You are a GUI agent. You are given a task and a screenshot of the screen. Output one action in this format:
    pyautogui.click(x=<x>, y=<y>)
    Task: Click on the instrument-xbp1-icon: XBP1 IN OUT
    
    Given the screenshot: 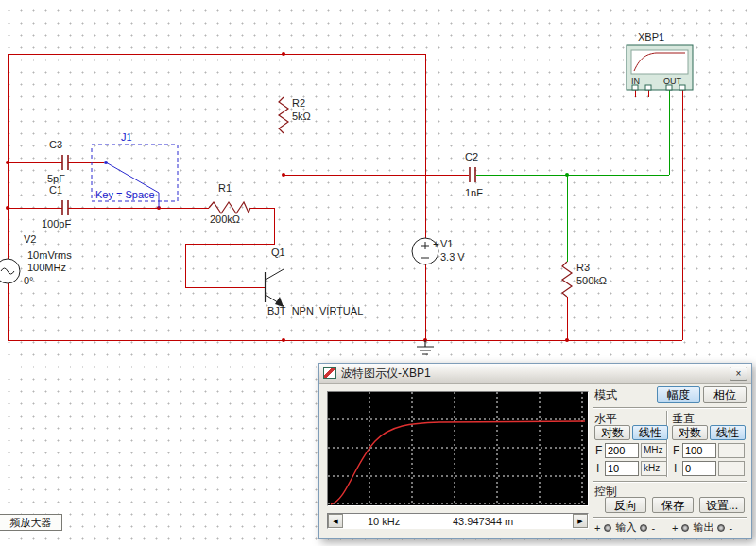 What is the action you would take?
    pyautogui.click(x=660, y=60)
    